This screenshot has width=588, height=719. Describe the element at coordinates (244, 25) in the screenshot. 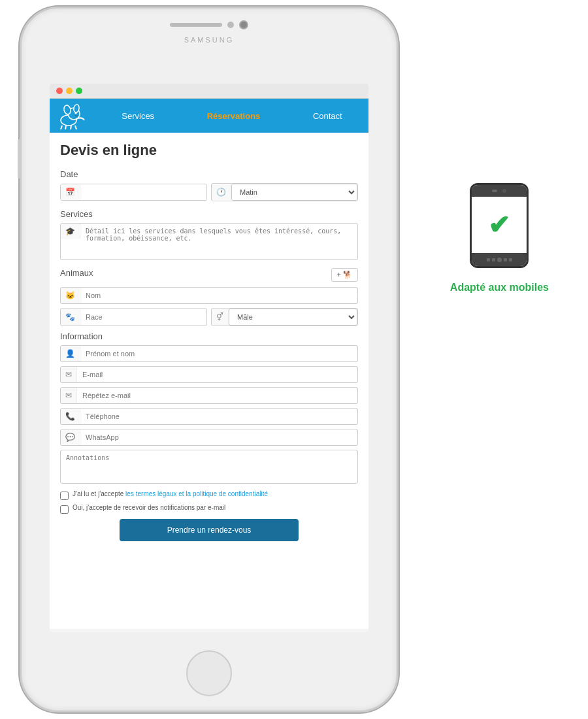

I see `camera` at that location.